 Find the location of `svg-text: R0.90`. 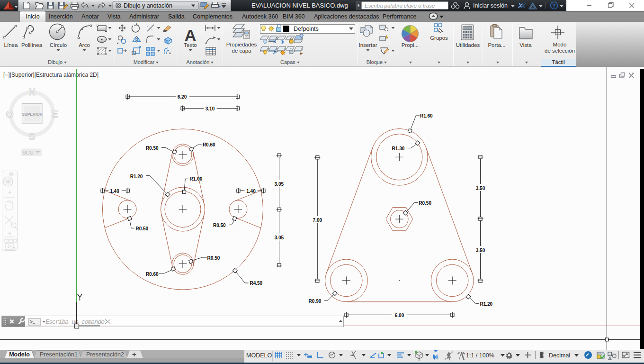

svg-text: R0.90 is located at coordinates (315, 301).